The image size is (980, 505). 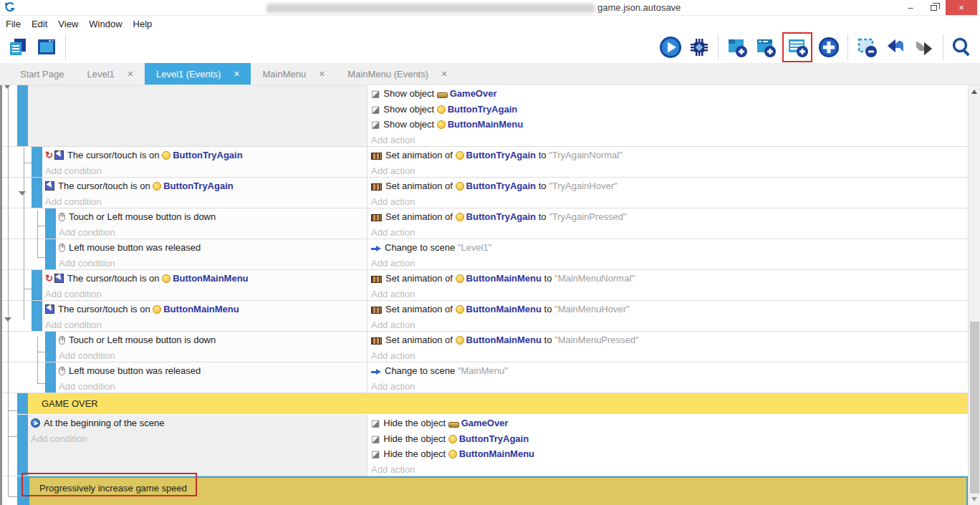 What do you see at coordinates (110, 74) in the screenshot?
I see `tab-level1: Level1×` at bounding box center [110, 74].